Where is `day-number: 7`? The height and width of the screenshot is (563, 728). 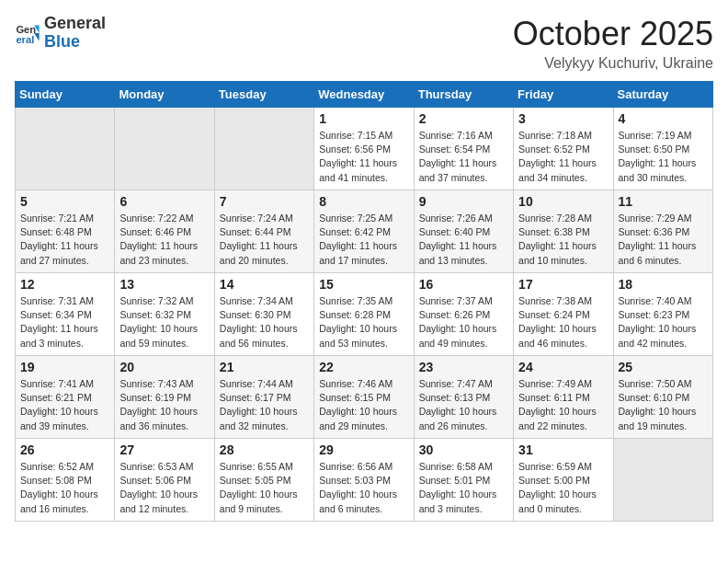
day-number: 7 is located at coordinates (265, 201).